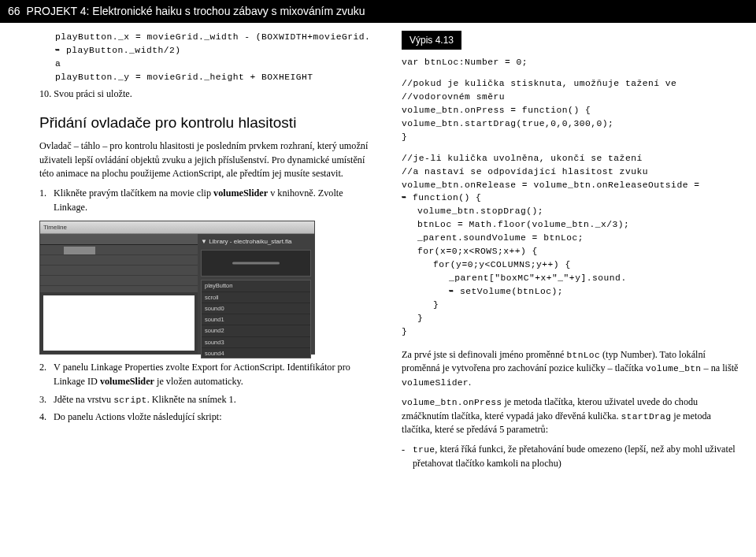 The image size is (756, 557). Describe the element at coordinates (256, 263) in the screenshot. I see `library-preview` at that location.